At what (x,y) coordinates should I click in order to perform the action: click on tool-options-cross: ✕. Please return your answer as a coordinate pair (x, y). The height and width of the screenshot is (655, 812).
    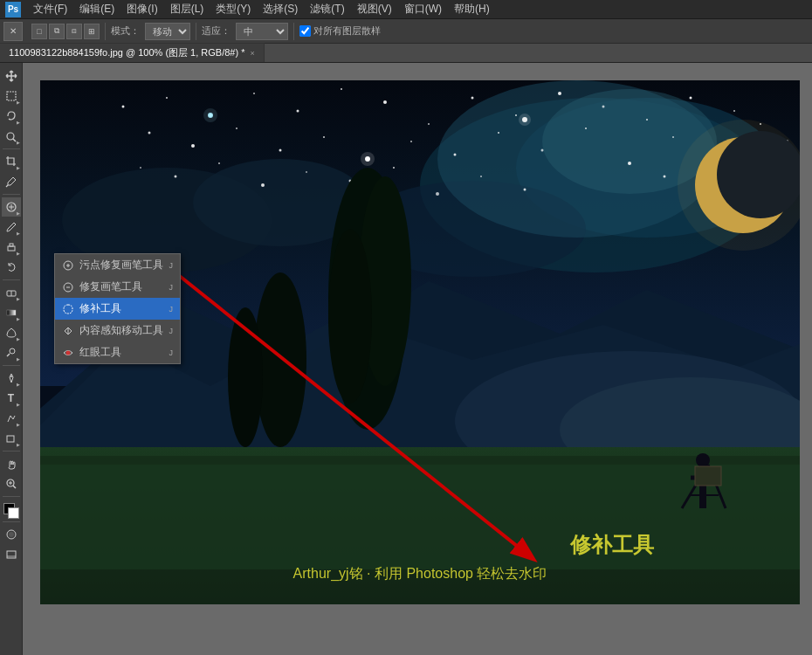
    Looking at the image, I should click on (13, 31).